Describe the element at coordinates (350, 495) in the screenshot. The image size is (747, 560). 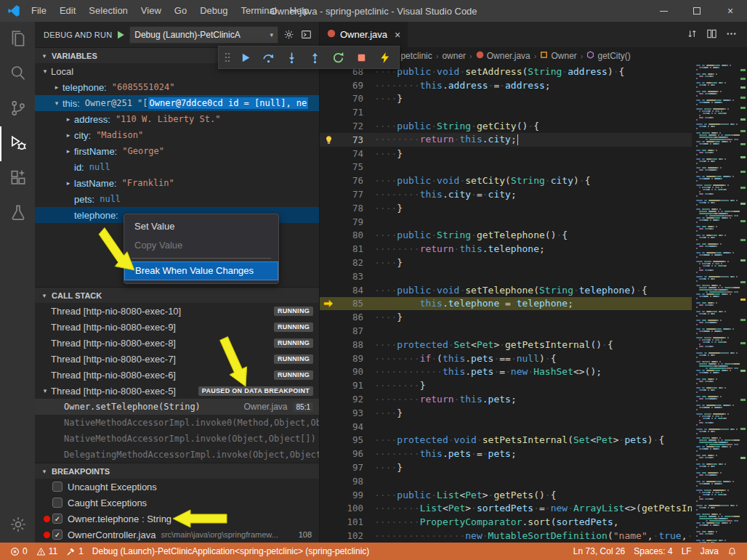
I see `line-number: 99` at that location.